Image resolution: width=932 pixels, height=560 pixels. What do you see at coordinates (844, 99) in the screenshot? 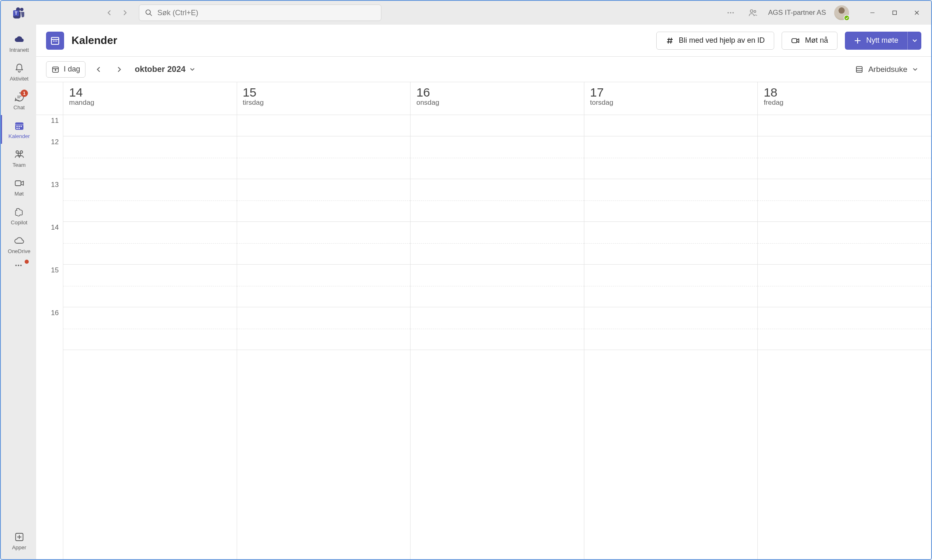
I see `day-header: 18fredag` at bounding box center [844, 99].